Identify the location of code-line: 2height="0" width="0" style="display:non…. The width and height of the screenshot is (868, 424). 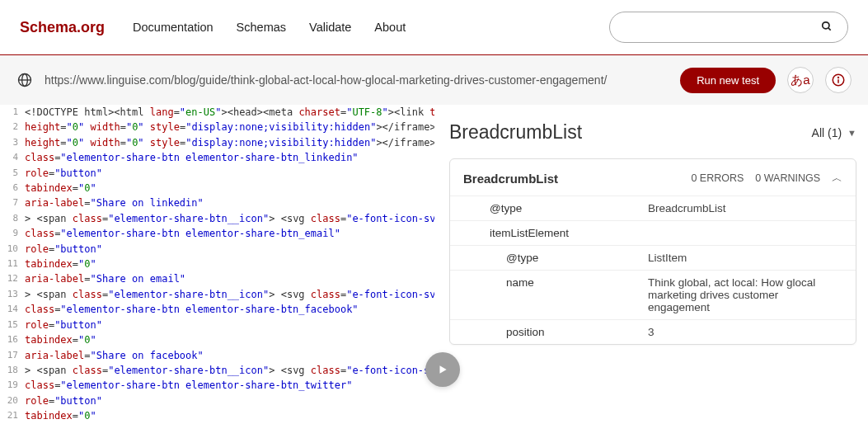
(218, 127).